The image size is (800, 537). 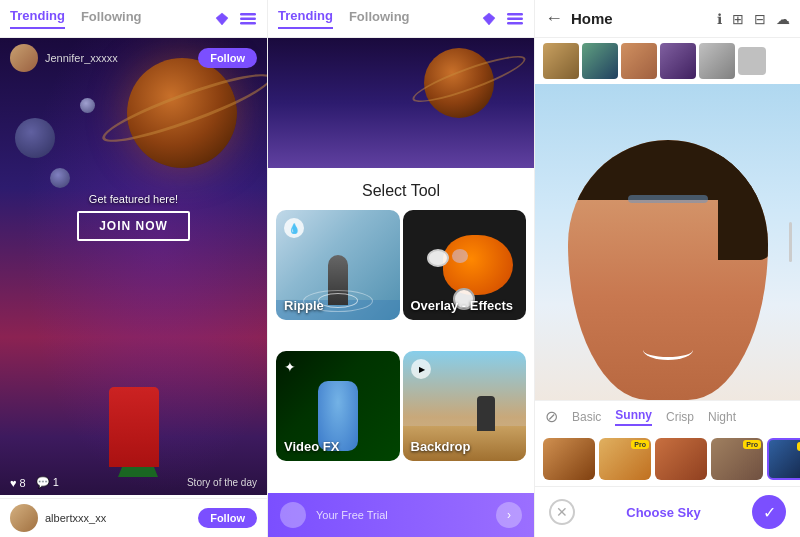 What do you see at coordinates (680, 417) in the screenshot?
I see `filter-tab-crisp: Crisp` at bounding box center [680, 417].